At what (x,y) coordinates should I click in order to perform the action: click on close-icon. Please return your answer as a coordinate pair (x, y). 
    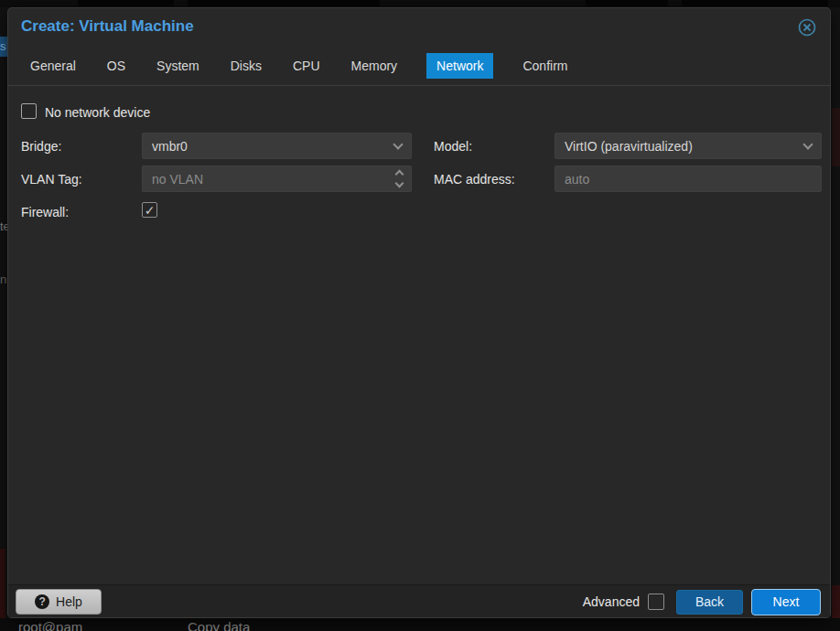
    Looking at the image, I should click on (807, 27).